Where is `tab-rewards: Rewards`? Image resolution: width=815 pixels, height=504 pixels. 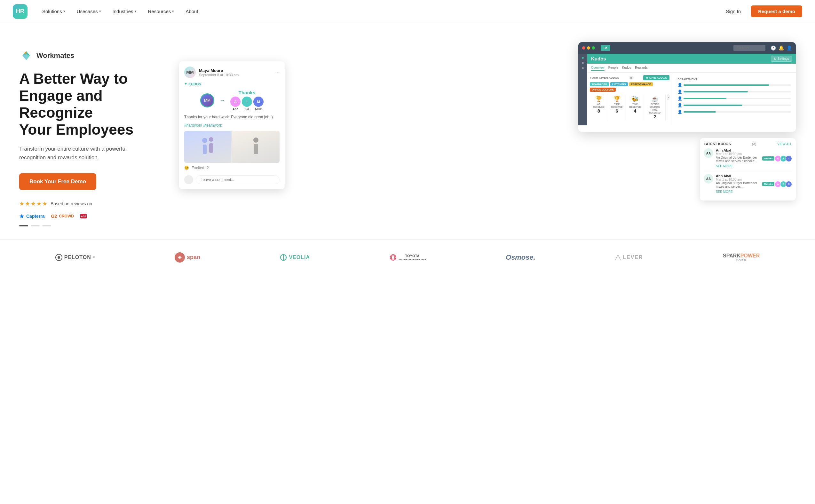 tab-rewards: Rewards is located at coordinates (641, 68).